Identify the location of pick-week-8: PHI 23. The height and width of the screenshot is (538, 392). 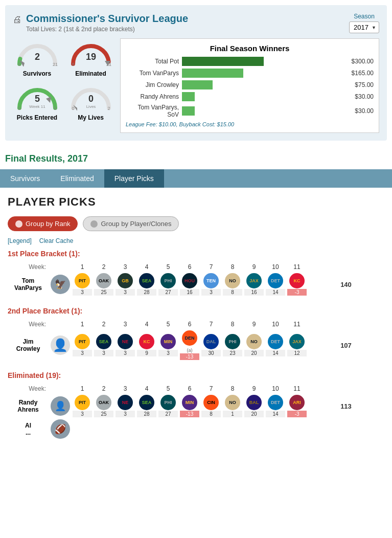
(233, 345).